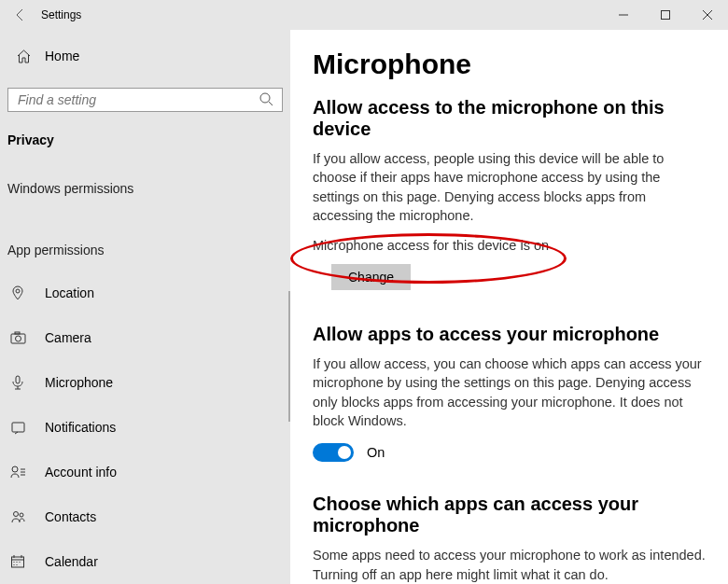 The width and height of the screenshot is (728, 584). Describe the element at coordinates (371, 277) in the screenshot. I see `change-button: Change` at that location.